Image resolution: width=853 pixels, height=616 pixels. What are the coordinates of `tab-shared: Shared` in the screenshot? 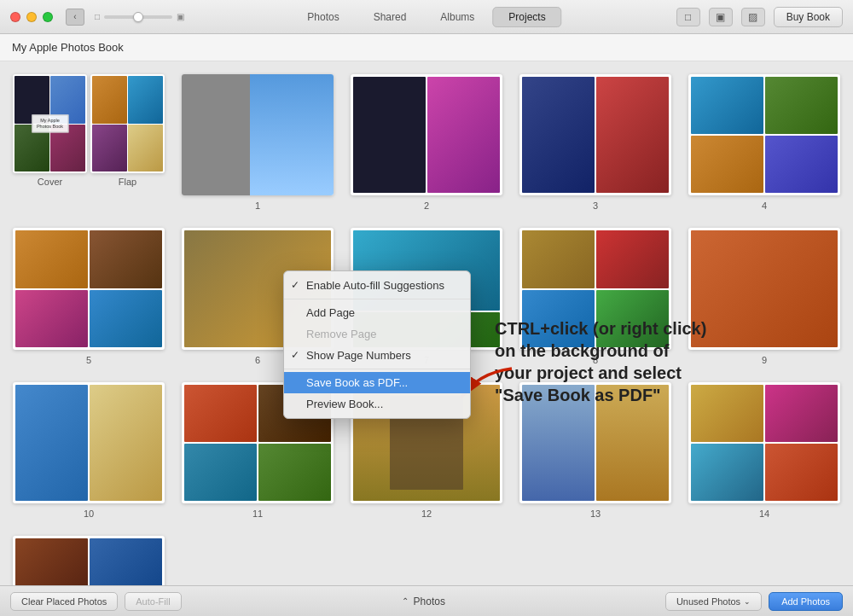 It's located at (391, 17).